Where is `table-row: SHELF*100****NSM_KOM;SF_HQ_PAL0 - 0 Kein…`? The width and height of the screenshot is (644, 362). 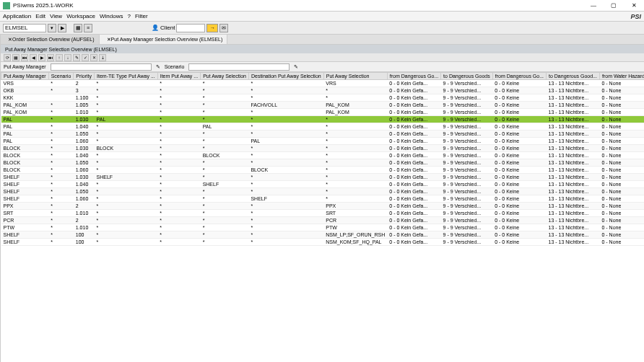
table-row: SHELF*100****NSM_KOM;SF_HQ_PAL0 - 0 Kein… is located at coordinates (323, 242).